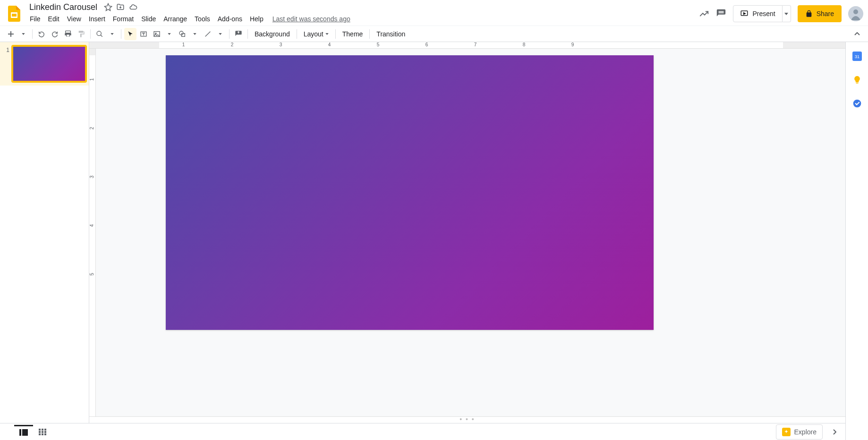  Describe the element at coordinates (14, 14) in the screenshot. I see `slides-logo` at that location.